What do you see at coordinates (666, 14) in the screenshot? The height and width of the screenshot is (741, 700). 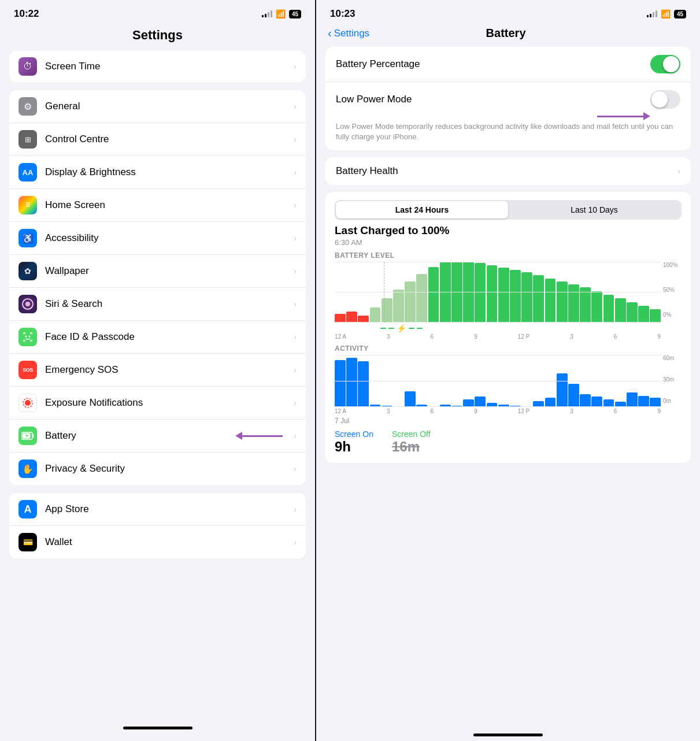 I see `wifi-icon-right: 📶` at bounding box center [666, 14].